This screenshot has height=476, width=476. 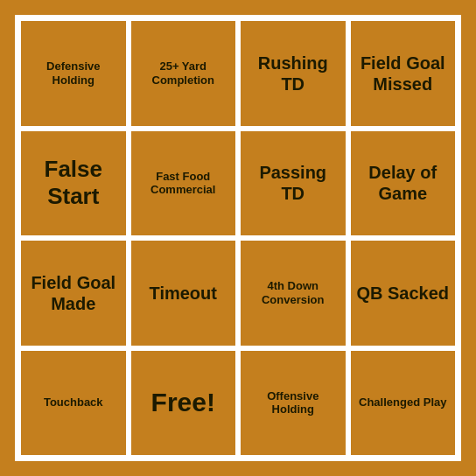 What do you see at coordinates (184, 184) in the screenshot?
I see `cell-fast-food-commercial: Fast Food Commercial` at bounding box center [184, 184].